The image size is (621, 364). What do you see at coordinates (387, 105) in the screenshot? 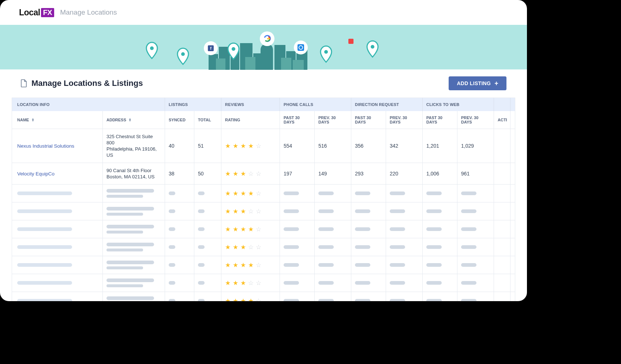
I see `group-direction-request: DIRECTION REQUEST` at bounding box center [387, 105].